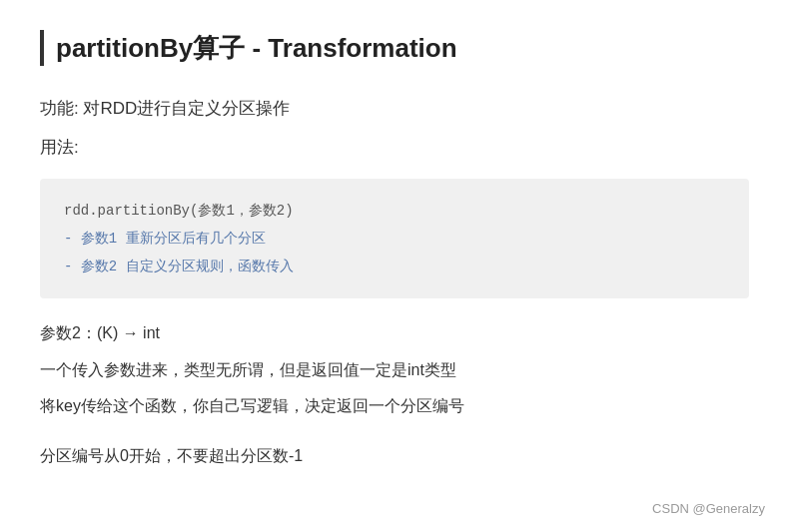 The image size is (789, 532). I want to click on title-section: partitionBy算子 - Transformation, so click(394, 48).